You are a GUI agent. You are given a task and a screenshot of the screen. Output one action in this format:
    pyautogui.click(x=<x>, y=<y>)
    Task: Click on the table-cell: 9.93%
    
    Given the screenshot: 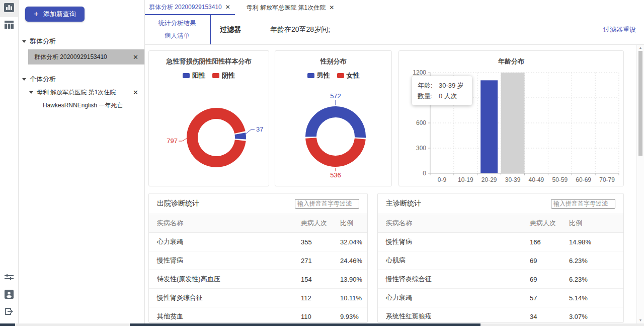 What is the action you would take?
    pyautogui.click(x=350, y=316)
    